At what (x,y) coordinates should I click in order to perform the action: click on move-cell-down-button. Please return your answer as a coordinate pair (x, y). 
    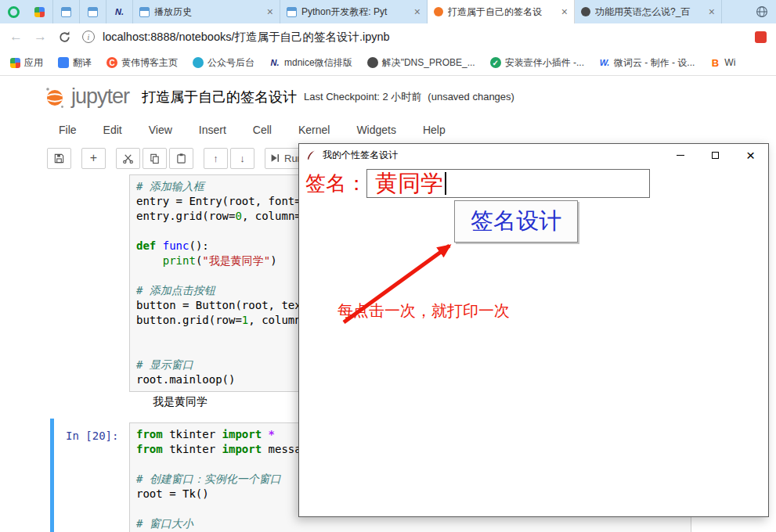
    Looking at the image, I should click on (243, 158).